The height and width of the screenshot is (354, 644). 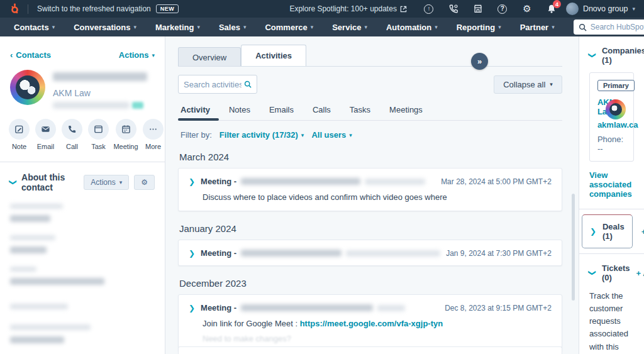 I want to click on nav-item-reporting: Reporting▾, so click(x=479, y=28).